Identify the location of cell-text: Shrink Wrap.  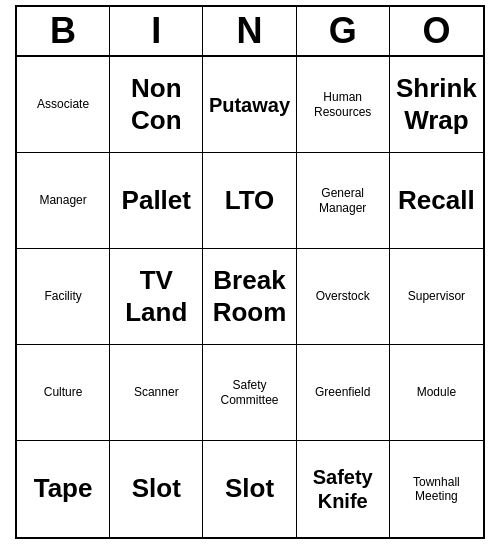
(436, 104).